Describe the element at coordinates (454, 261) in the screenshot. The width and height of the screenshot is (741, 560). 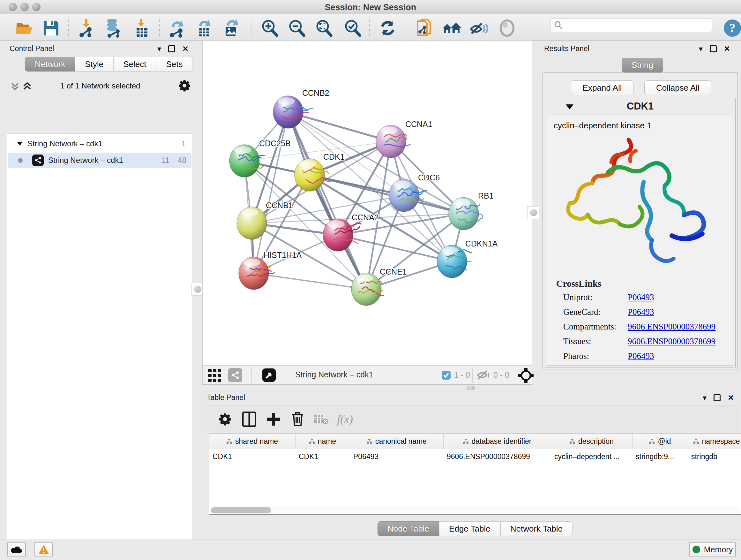
I see `network-node-CDKN1A` at that location.